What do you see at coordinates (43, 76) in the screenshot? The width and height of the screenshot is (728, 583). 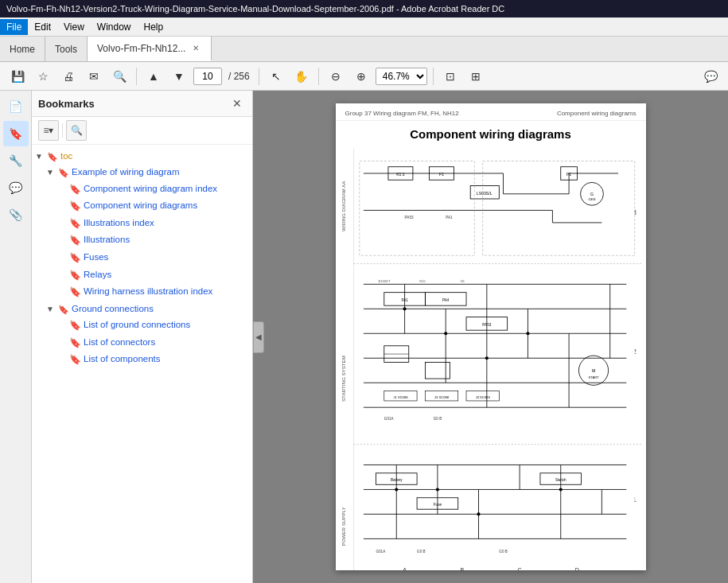 I see `favorite-button: ☆` at bounding box center [43, 76].